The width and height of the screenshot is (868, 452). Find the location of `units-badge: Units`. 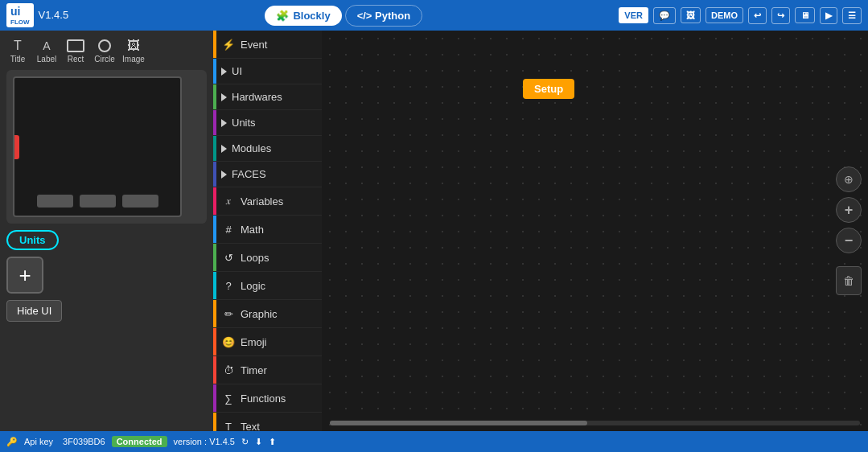

units-badge: Units is located at coordinates (32, 240).